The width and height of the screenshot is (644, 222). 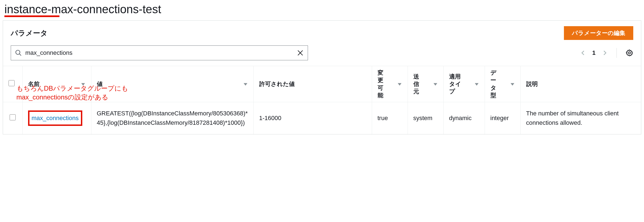 I want to click on column-header-label: 適用タイプ, so click(x=455, y=84).